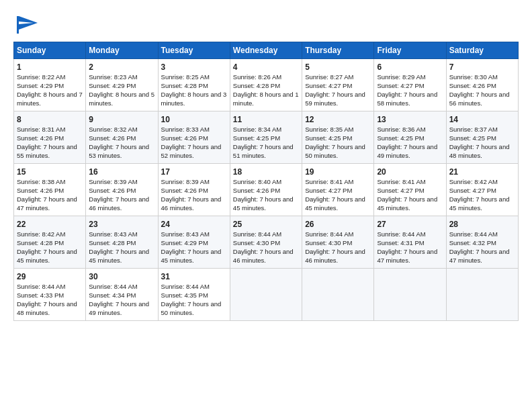 Image resolution: width=532 pixels, height=411 pixels. Describe the element at coordinates (266, 242) in the screenshot. I see `day-cell: 25Sunrise: 8:44 AMSunset: 4:30 PMDayligh…` at that location.